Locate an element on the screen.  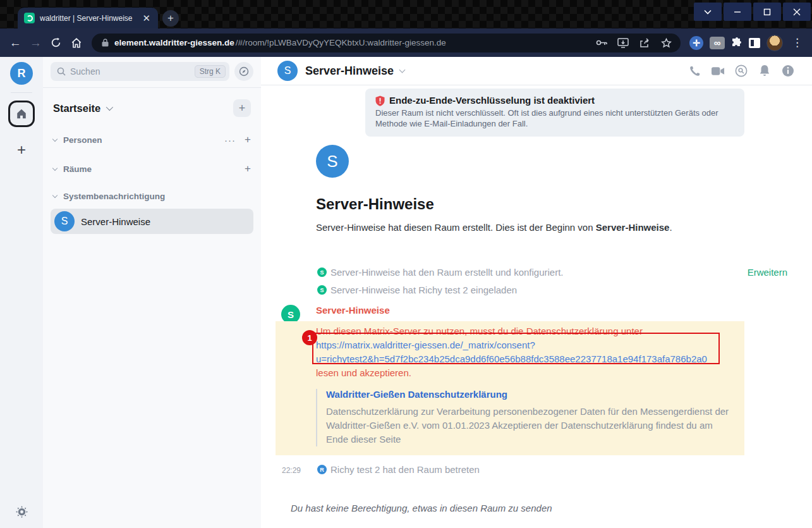
event-user-invited: S Server-Hinweise hat Richy test 2 einge… is located at coordinates (543, 290).